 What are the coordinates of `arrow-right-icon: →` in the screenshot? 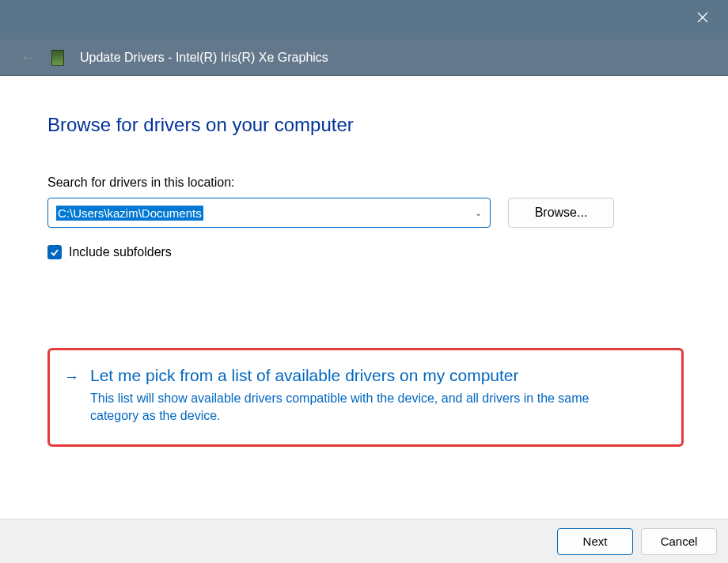 It's located at (71, 377).